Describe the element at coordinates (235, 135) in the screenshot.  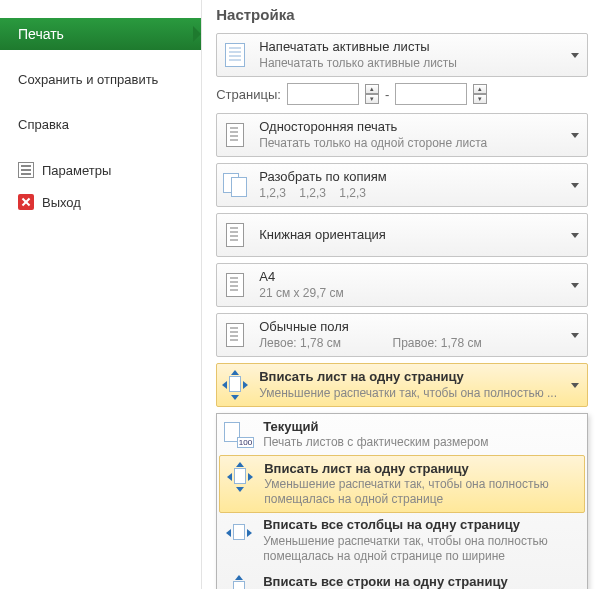
I see `page-icon` at that location.